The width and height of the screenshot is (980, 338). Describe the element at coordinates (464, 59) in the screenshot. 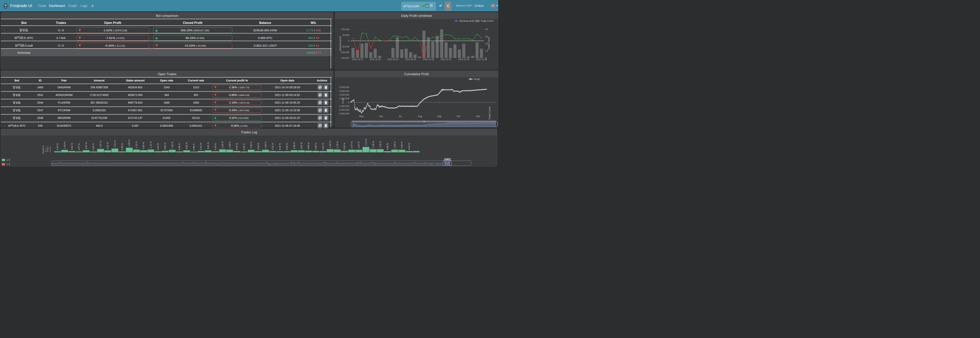

I see `svg-text: 2021-11-05` at that location.